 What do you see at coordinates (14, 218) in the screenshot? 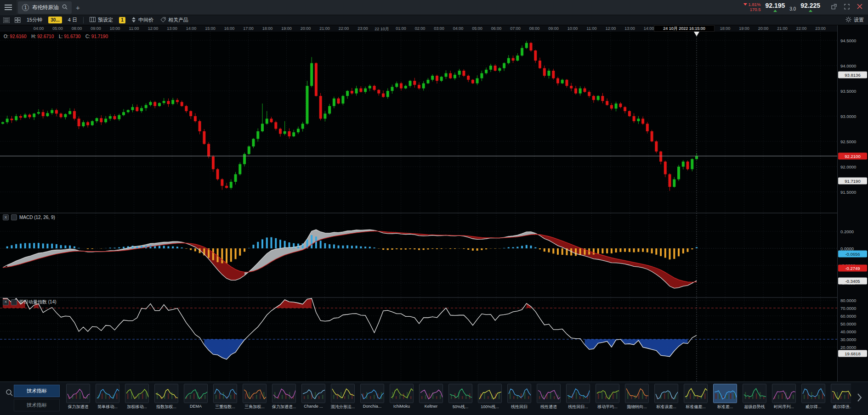
I see `macd-minimize-icon` at bounding box center [14, 218].